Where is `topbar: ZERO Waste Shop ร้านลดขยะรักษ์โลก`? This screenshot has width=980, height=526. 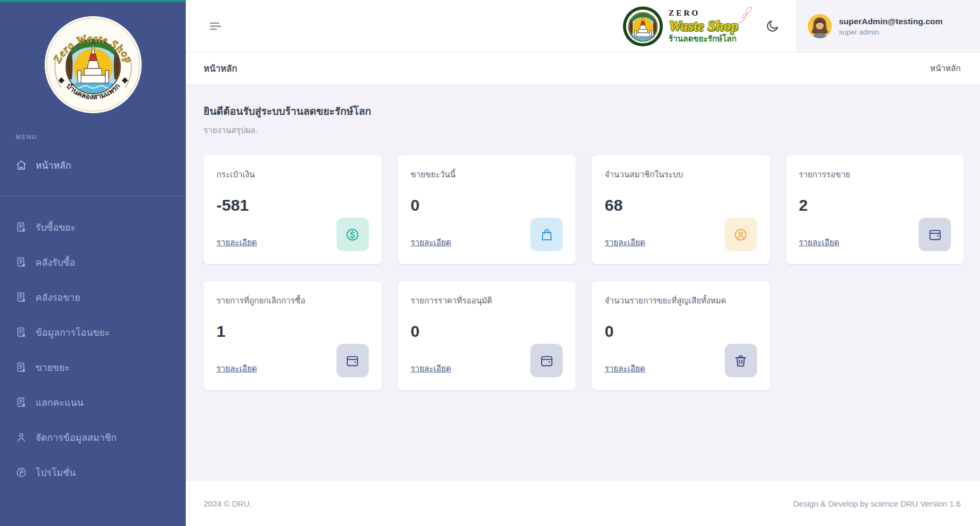
topbar: ZERO Waste Shop ร้านลดขยะรักษ์โลก is located at coordinates (583, 26).